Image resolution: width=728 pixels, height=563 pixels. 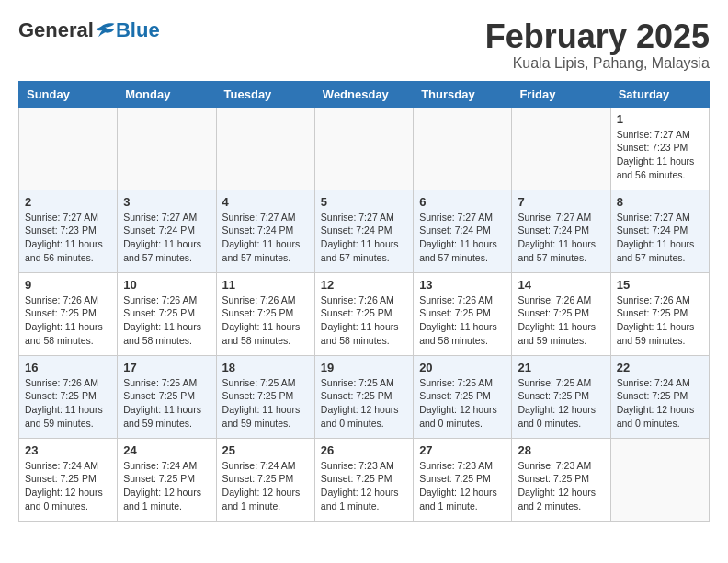 What do you see at coordinates (462, 368) in the screenshot?
I see `day-number: 20` at bounding box center [462, 368].